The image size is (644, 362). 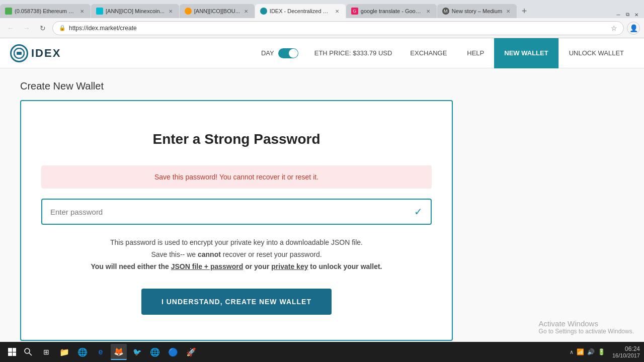 What do you see at coordinates (268, 53) in the screenshot?
I see `day-label: DAY` at bounding box center [268, 53].